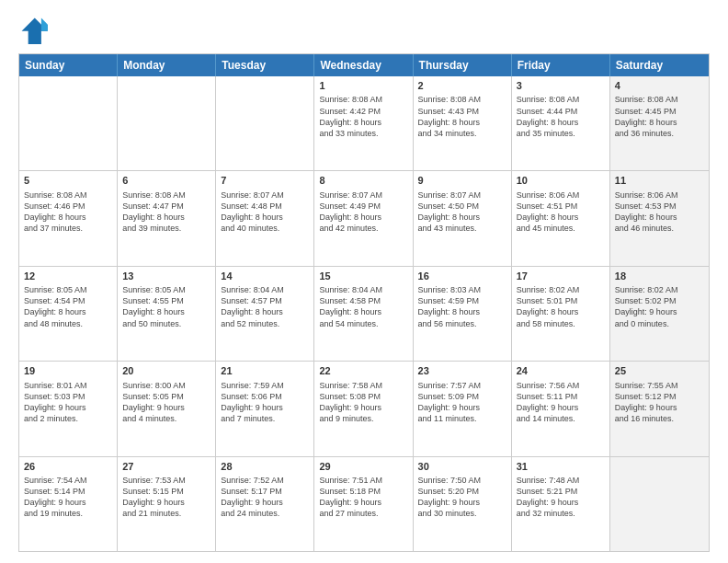 This screenshot has height=563, width=728. What do you see at coordinates (68, 372) in the screenshot?
I see `day-number: 19` at bounding box center [68, 372].